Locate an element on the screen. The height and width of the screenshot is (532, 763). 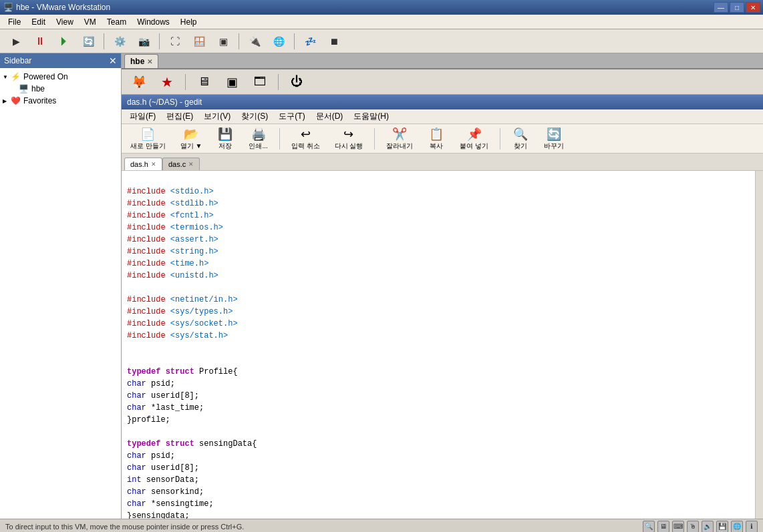
gedit-menu-docs: 문서(D) is located at coordinates (330, 116).